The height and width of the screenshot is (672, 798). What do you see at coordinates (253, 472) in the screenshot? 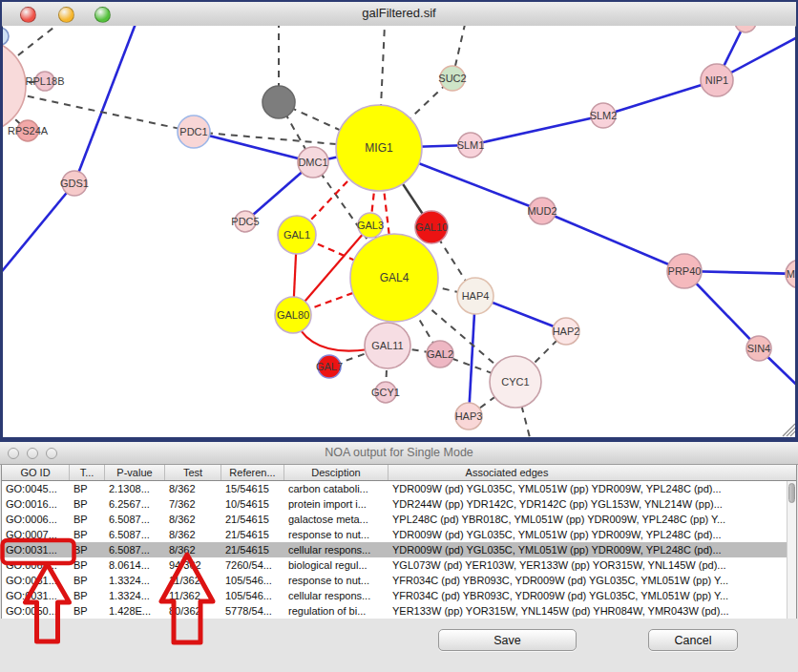
I see `column-header-ref: Referen...` at bounding box center [253, 472].